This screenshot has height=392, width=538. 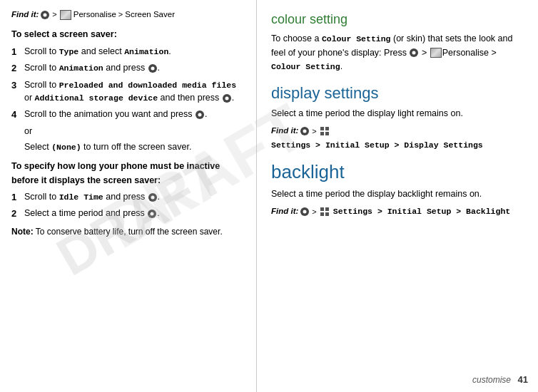 I want to click on note-text: To conserve battery life, turn off the s…, so click(x=129, y=232).